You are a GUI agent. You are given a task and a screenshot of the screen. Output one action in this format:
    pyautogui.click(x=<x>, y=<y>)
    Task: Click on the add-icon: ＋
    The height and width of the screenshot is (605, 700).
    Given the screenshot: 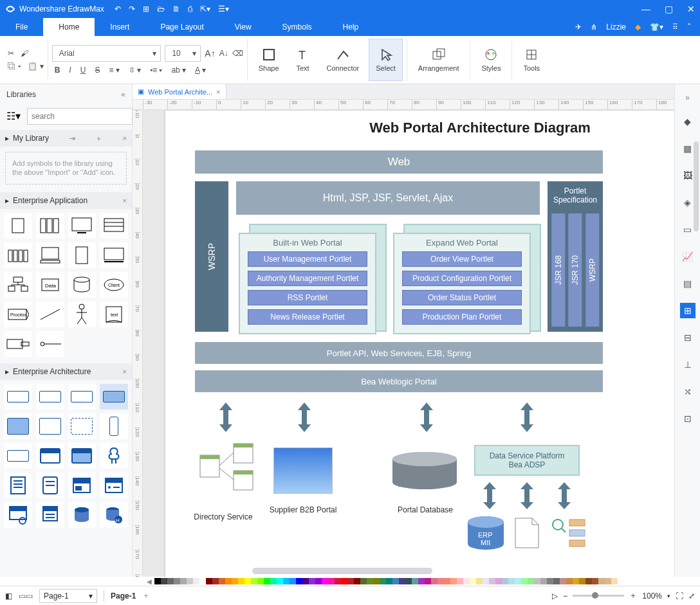 What is the action you would take?
    pyautogui.click(x=99, y=139)
    